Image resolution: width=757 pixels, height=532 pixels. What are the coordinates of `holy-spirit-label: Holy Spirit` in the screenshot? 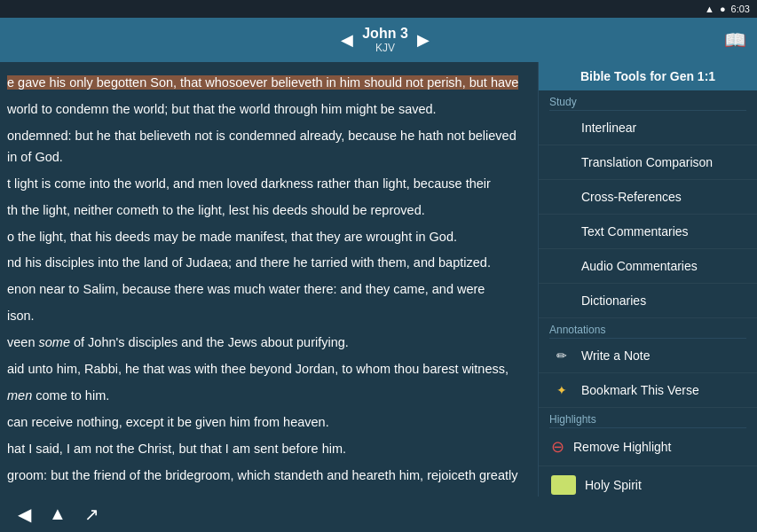 It's located at (613, 485).